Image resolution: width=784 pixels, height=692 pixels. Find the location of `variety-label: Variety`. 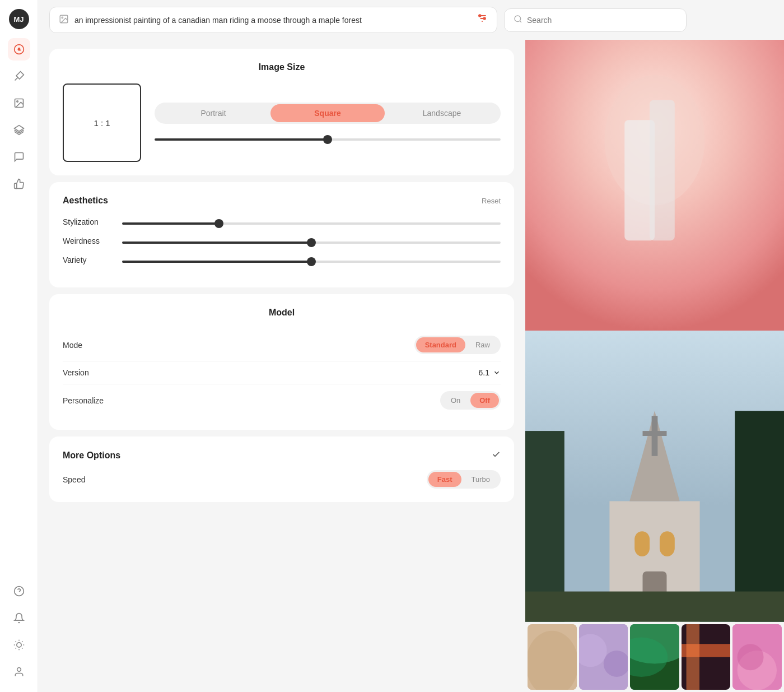

variety-label: Variety is located at coordinates (88, 260).